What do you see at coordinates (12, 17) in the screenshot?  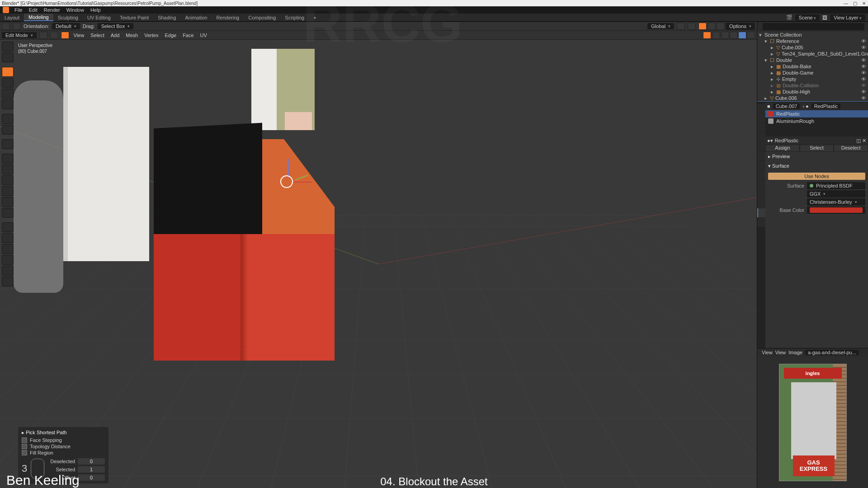 I see `tab-layout: Layout` at bounding box center [12, 17].